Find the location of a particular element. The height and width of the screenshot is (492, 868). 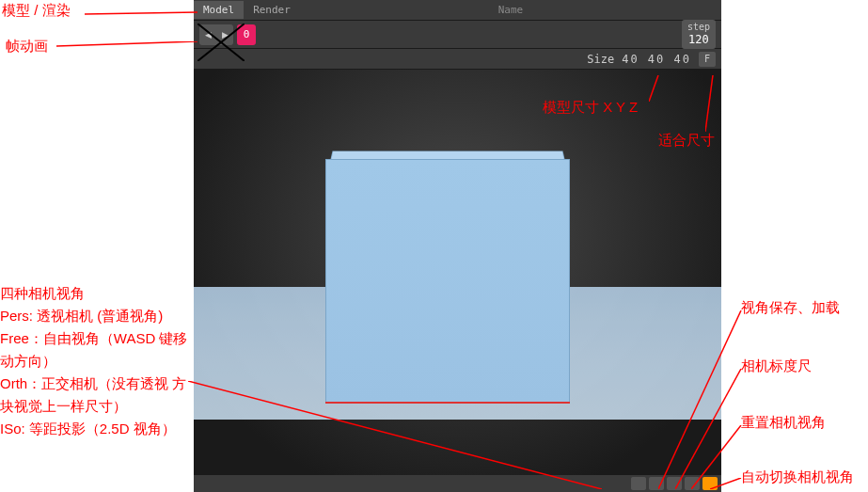

tab-render: Render is located at coordinates (272, 9).